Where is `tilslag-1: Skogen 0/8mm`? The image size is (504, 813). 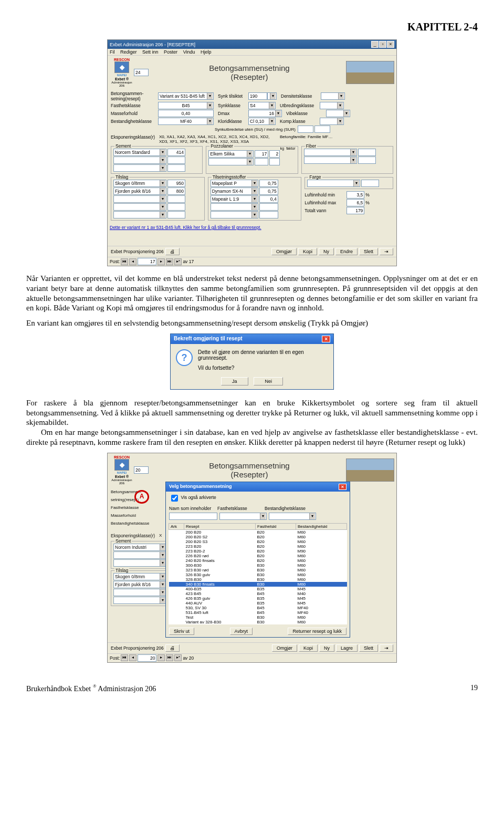 tilslag-1: Skogen 0/8mm is located at coordinates (140, 183).